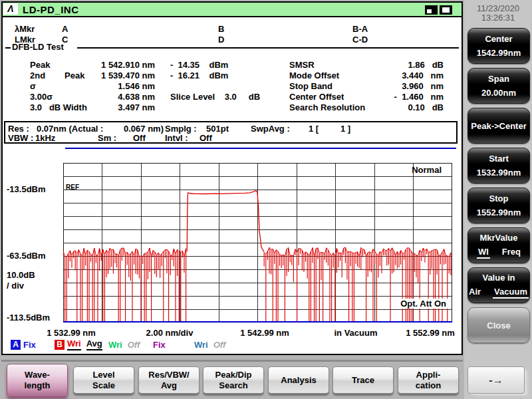 This screenshot has height=399, width=532. What do you see at coordinates (402, 86) in the screenshot?
I see `analysis-value: 3.960 nm` at bounding box center [402, 86].